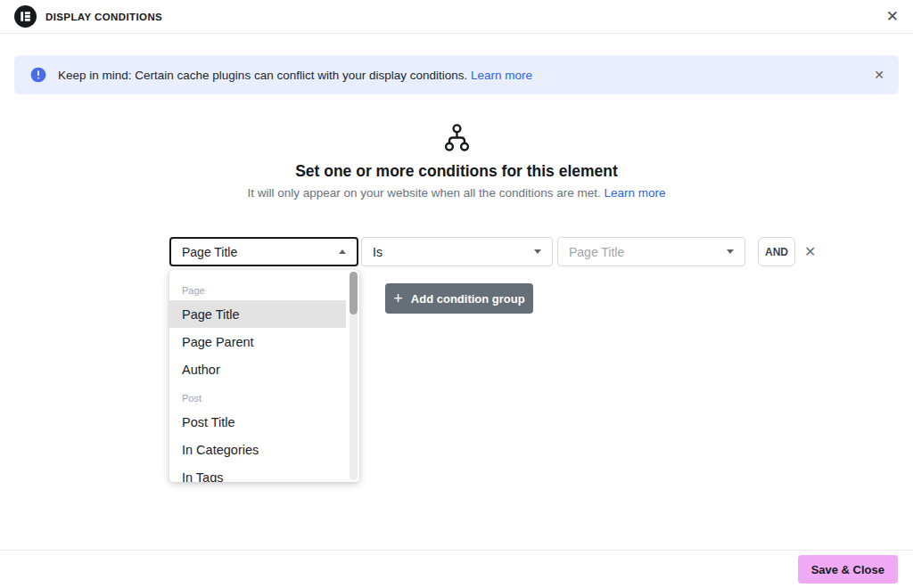 The height and width of the screenshot is (588, 913). Describe the element at coordinates (492, 251) in the screenshot. I see `condition-row: Page Title Is Page Title AND ✕` at that location.